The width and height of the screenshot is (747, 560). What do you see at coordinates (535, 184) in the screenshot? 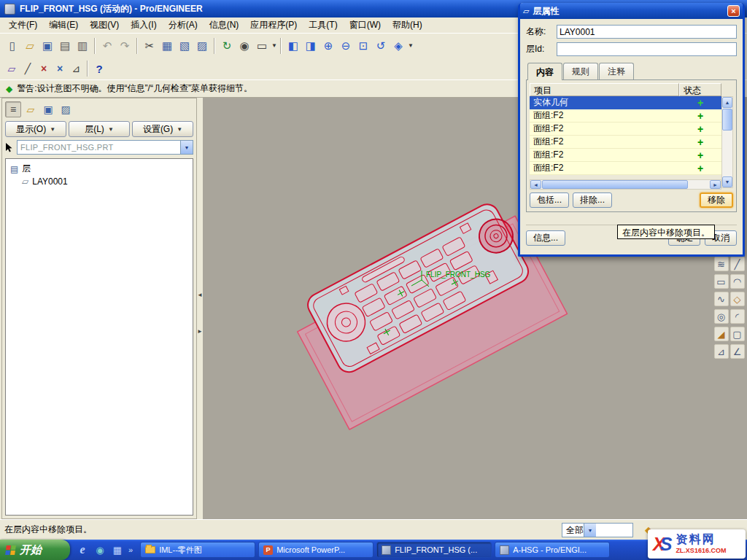
I see `scroll-left-icon: ◄` at bounding box center [535, 184].